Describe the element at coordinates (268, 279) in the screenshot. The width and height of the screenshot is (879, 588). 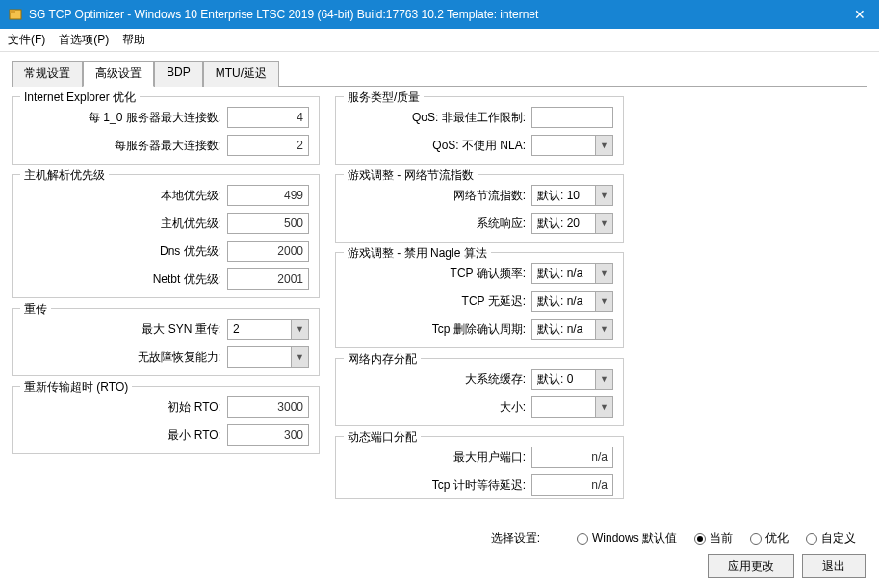
I see `netbt-priority-input` at that location.